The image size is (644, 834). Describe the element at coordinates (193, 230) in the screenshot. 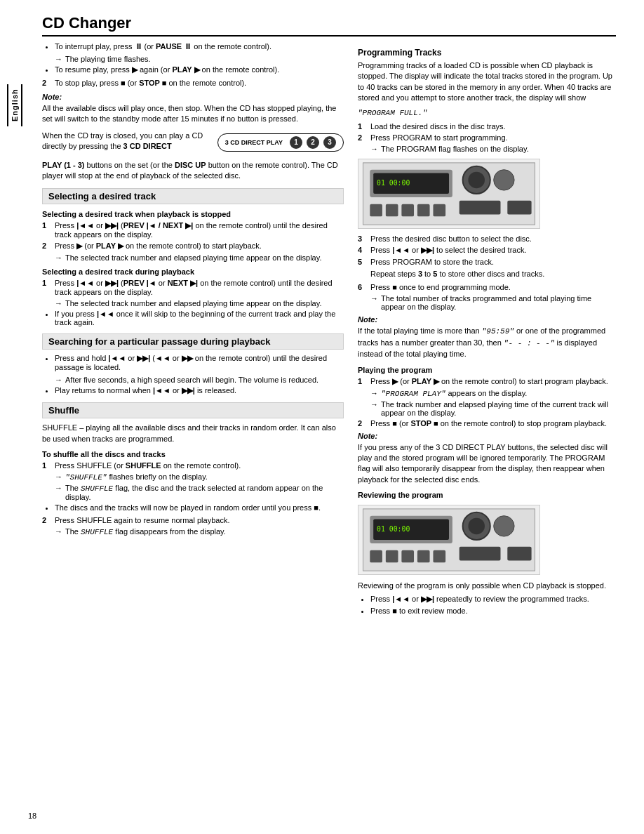

I see `stopped-item-1: 1 Press |◄◄ or ▶▶| (PREV |◄ / NEXT ▶| on…` at that location.